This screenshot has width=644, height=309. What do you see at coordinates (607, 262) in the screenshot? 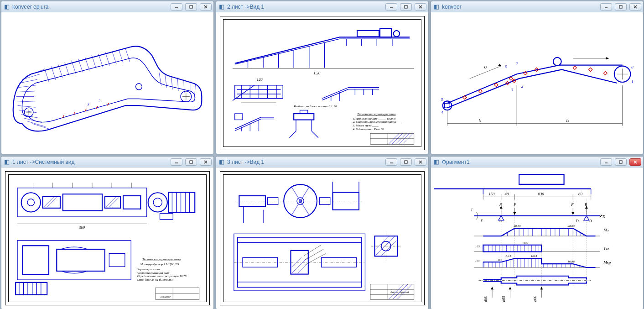
I see `lbl-Mkr: Mкр` at bounding box center [607, 262].